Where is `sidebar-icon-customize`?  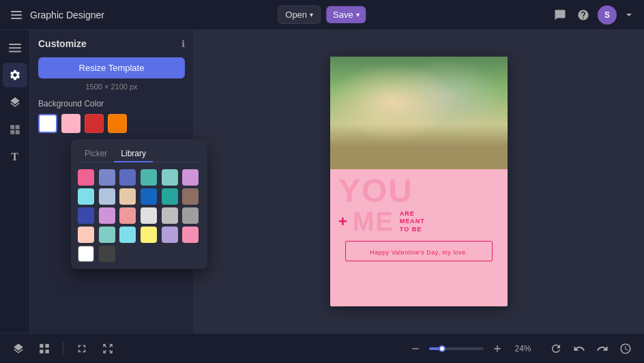 sidebar-icon-customize is located at coordinates (15, 75).